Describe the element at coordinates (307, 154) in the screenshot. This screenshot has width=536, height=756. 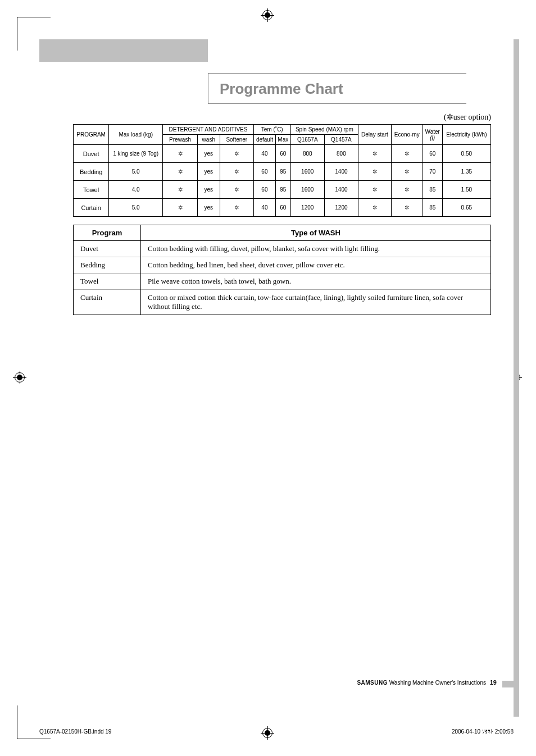
I see `cell-spin-a: 800` at that location.